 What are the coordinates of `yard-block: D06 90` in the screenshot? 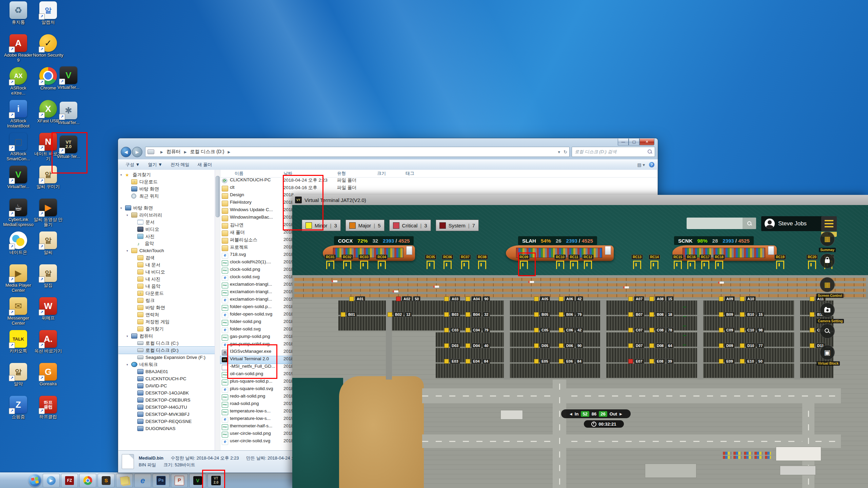 It's located at (571, 346).